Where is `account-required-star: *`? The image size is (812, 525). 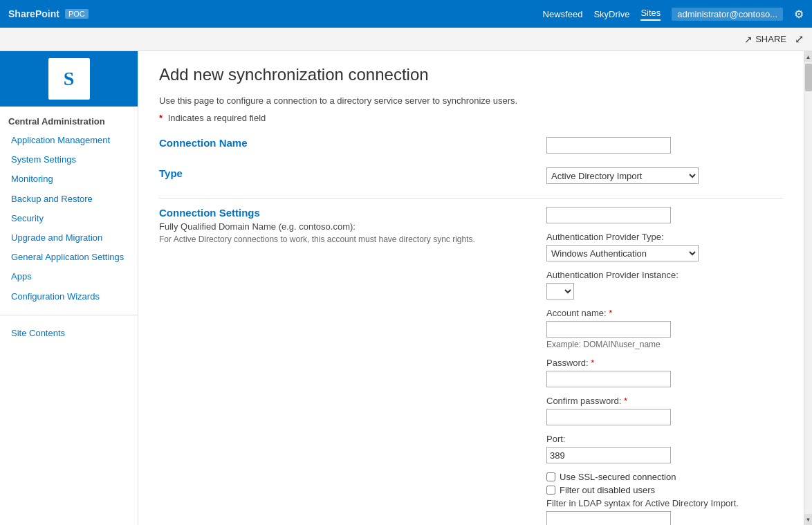 account-required-star: * is located at coordinates (610, 313).